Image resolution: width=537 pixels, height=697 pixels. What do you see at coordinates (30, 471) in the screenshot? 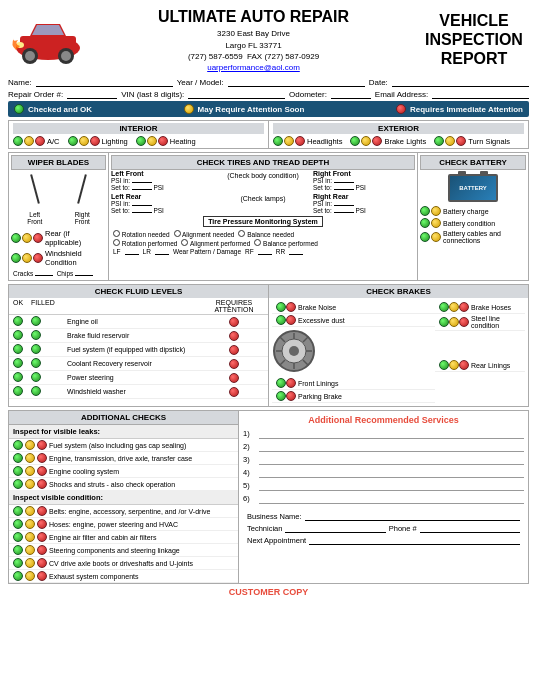
I see `acool-yellow` at bounding box center [30, 471].